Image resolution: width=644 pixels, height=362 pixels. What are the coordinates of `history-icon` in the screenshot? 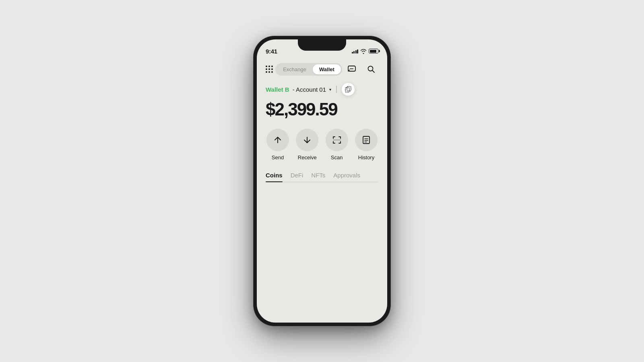 It's located at (366, 140).